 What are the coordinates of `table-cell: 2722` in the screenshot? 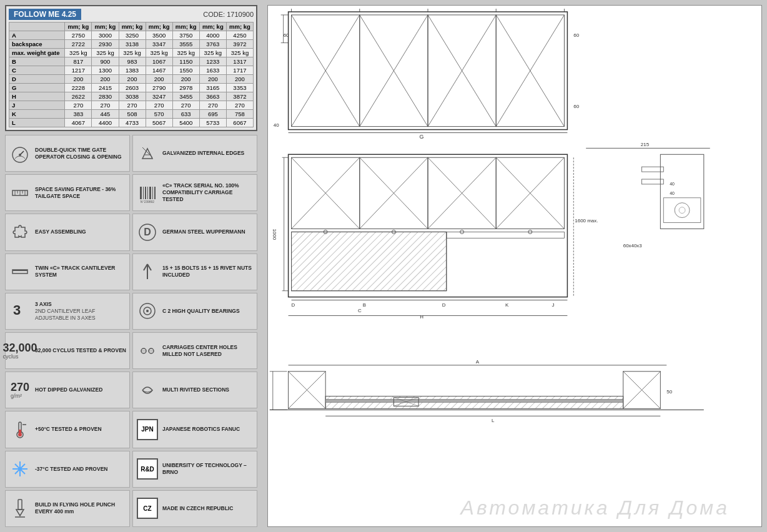 It's located at (79, 44).